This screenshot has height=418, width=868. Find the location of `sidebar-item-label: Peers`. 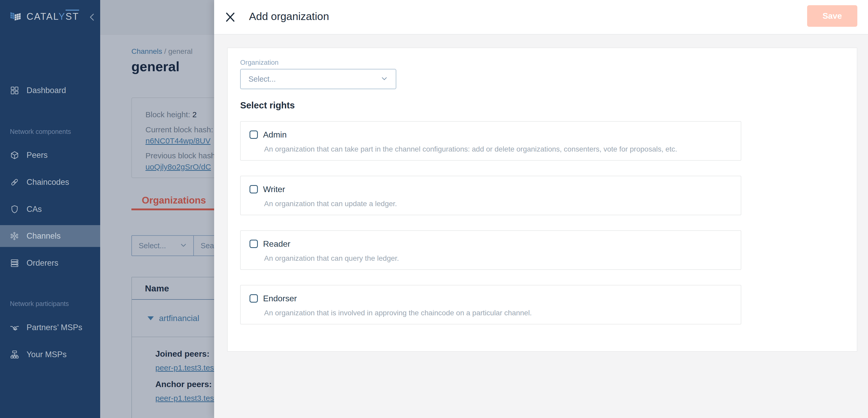

sidebar-item-label: Peers is located at coordinates (37, 155).